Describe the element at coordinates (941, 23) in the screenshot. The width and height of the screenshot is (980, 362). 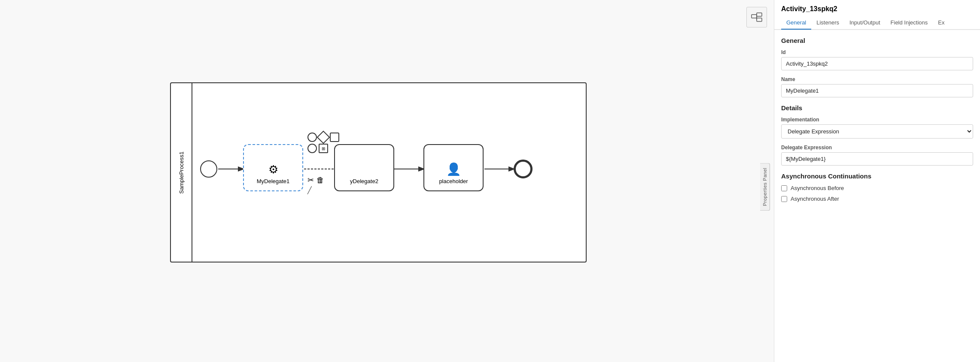
I see `tab-ex: Ex` at that location.